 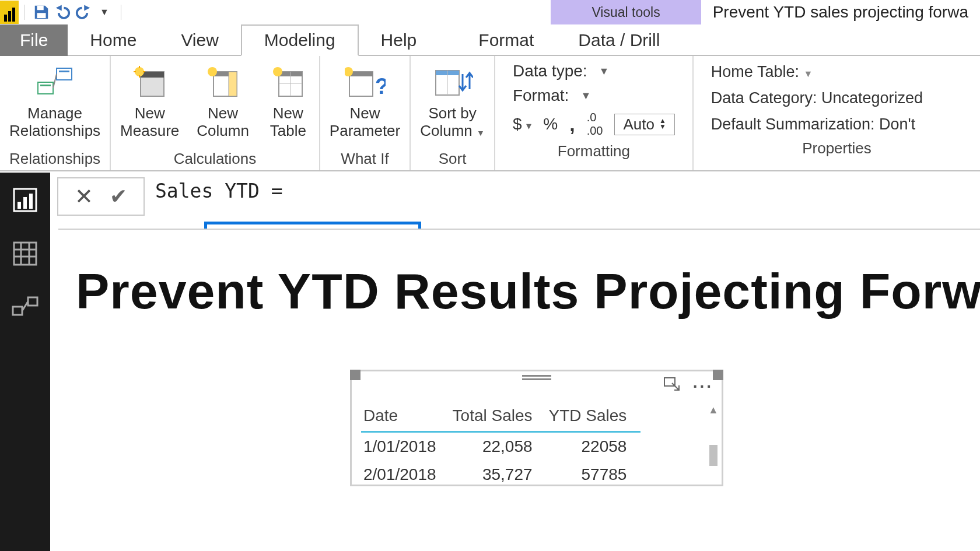 What do you see at coordinates (594, 417) in the screenshot?
I see `col-header-ytd: YTD Sales` at bounding box center [594, 417].